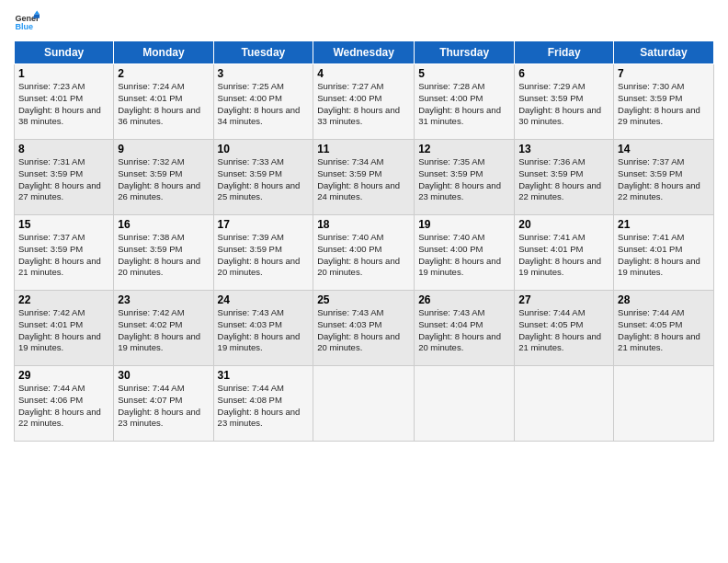  Describe the element at coordinates (364, 22) in the screenshot. I see `header: General Blue` at that location.